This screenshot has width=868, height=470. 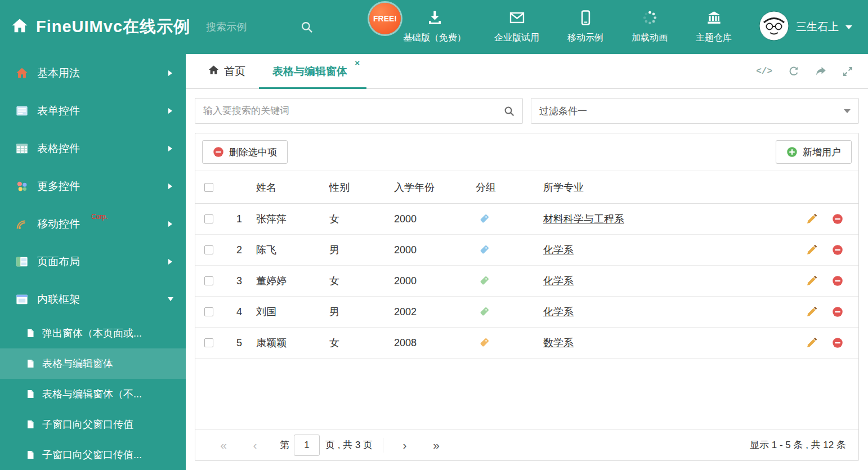 I want to click on user-menu: 三生石上, so click(x=806, y=27).